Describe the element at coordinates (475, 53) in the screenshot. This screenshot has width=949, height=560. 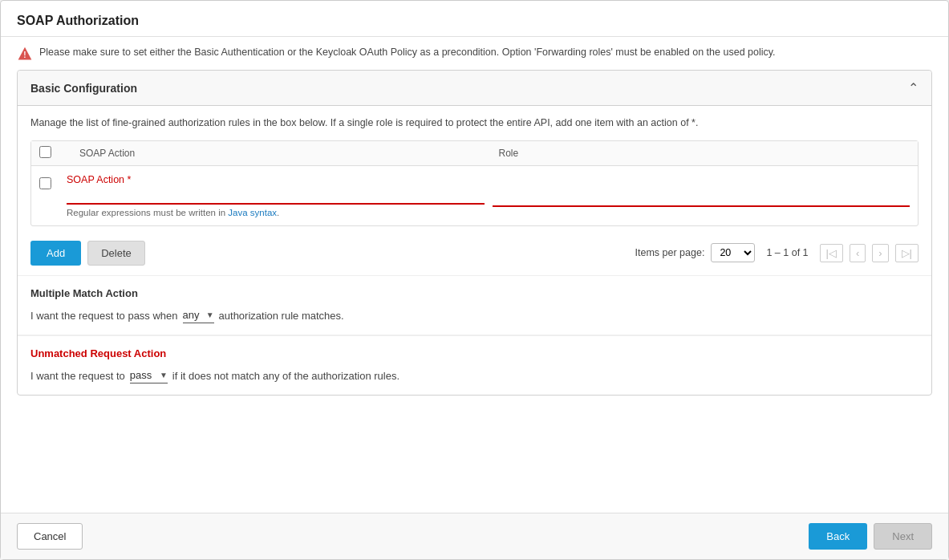
I see `warning-bar: ! Please make sure to set either the Bas…` at that location.